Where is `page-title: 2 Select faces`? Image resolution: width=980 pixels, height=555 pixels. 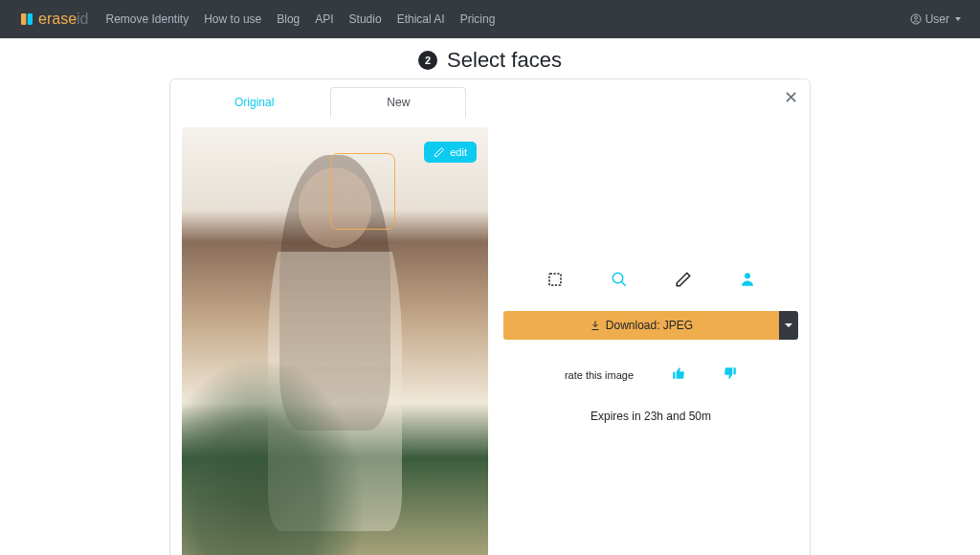
page-title: 2 Select faces is located at coordinates (490, 58).